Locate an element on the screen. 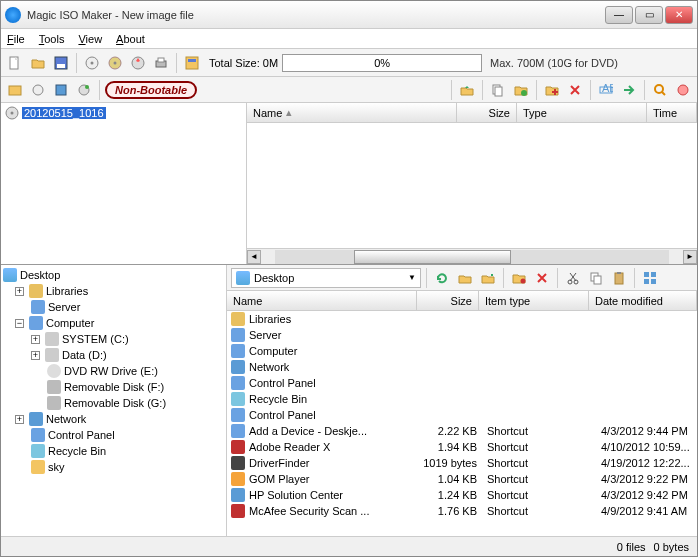 Image resolution: width=698 pixels, height=557 pixels. menu-tools: Tools is located at coordinates (52, 39).